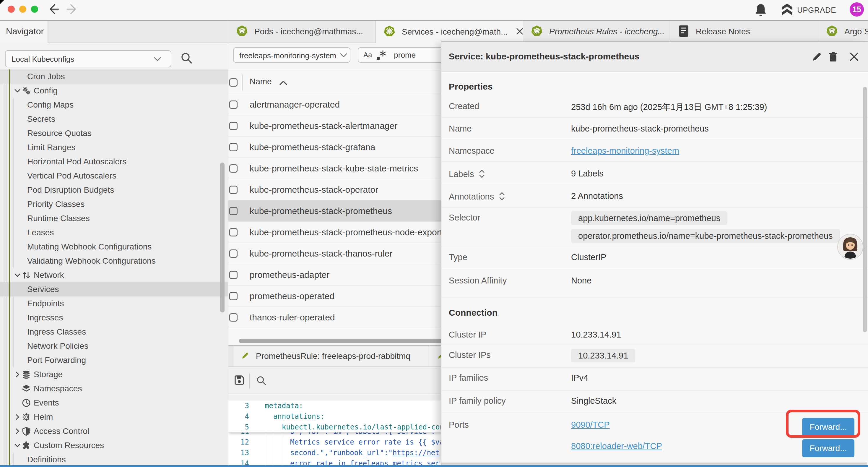 The width and height of the screenshot is (868, 467). Describe the element at coordinates (114, 247) in the screenshot. I see `sidebar-item-mutating-webhook-configurations: Mutating Webhook Configurations` at that location.